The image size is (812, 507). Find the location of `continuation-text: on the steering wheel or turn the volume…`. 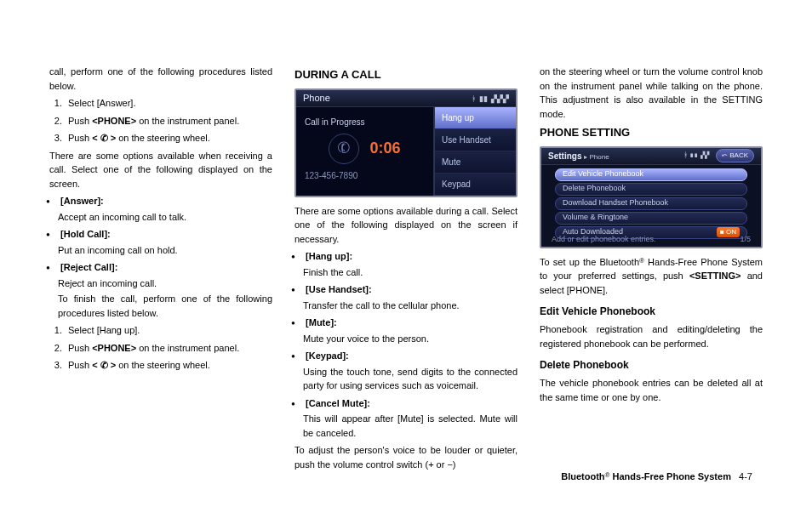

continuation-text: on the steering wheel or turn the volume… is located at coordinates (651, 93).